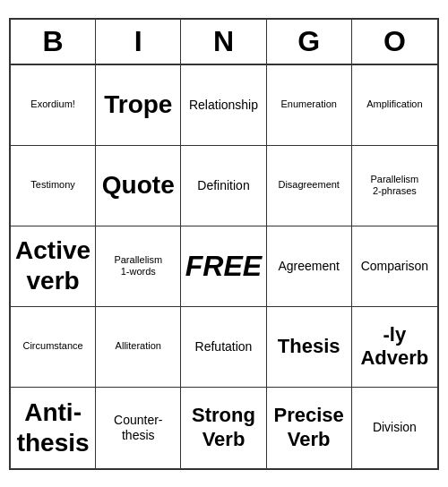  What do you see at coordinates (394, 104) in the screenshot?
I see `cell-text-4: Amplification` at bounding box center [394, 104].